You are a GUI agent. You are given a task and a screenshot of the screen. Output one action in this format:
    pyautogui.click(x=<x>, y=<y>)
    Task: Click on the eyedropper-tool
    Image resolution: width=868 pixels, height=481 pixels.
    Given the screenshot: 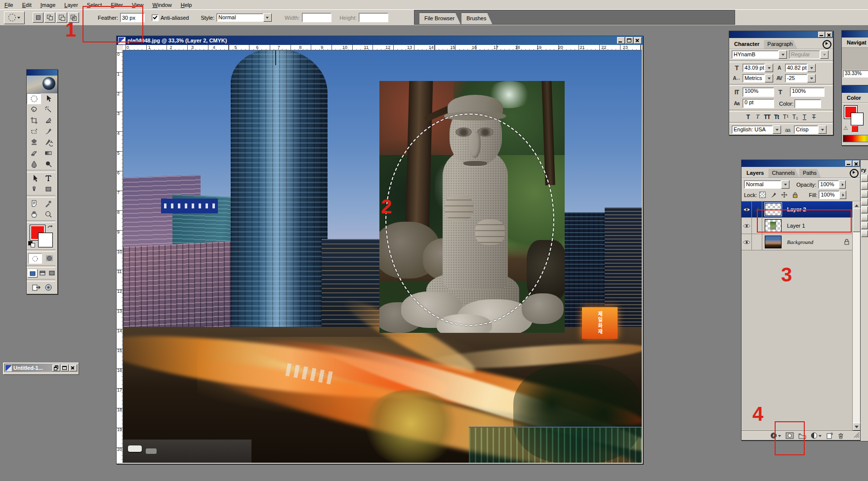 What is the action you would take?
    pyautogui.click(x=48, y=203)
    